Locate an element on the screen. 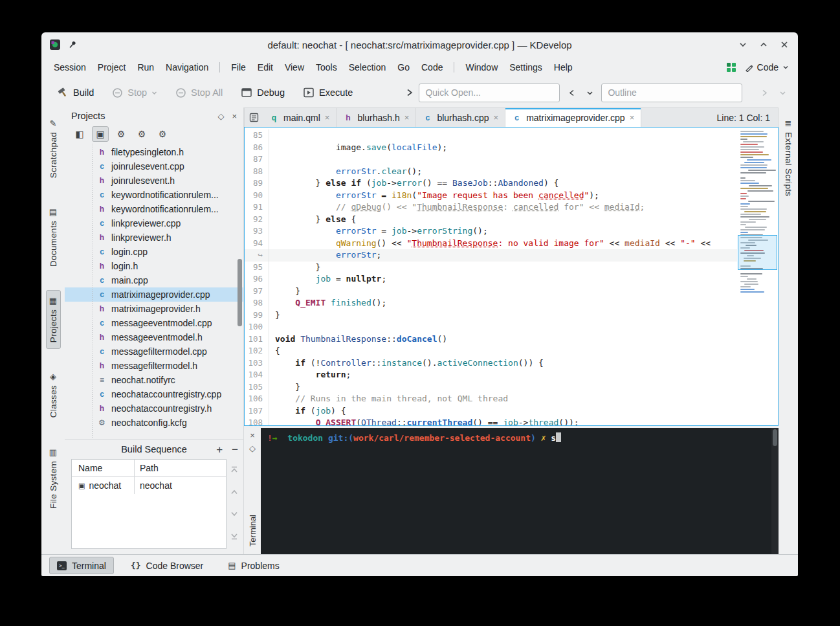  tree-item-messagefiltermodel-h: hmessagefiltermodel.h is located at coordinates (154, 366).